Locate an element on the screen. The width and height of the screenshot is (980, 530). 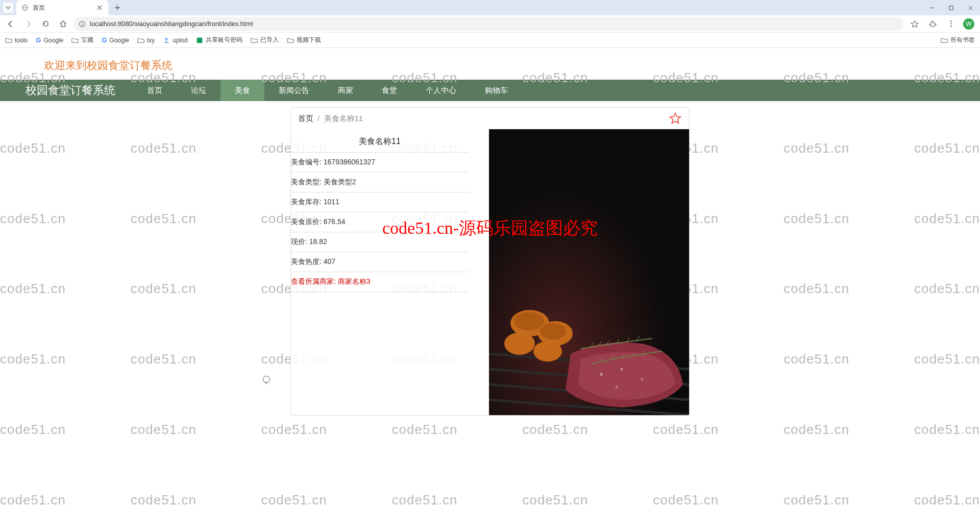
nav-item-0: 首页 is located at coordinates (155, 90).